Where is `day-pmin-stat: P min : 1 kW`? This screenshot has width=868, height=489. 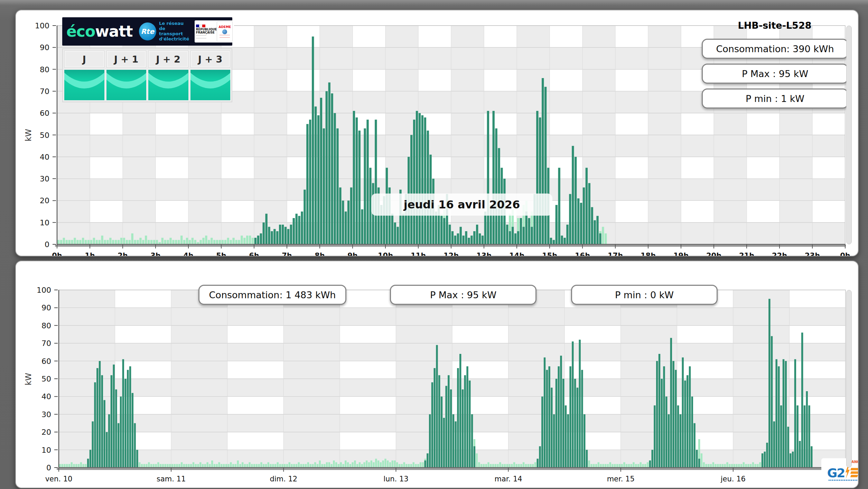
day-pmin-stat: P min : 1 kW is located at coordinates (775, 98).